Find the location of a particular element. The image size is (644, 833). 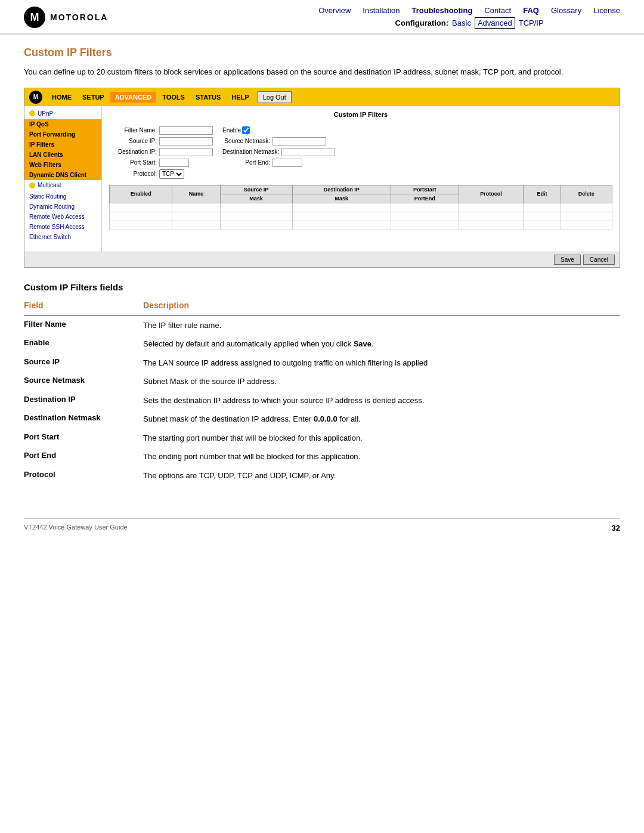

dest-netmask-input is located at coordinates (308, 152).